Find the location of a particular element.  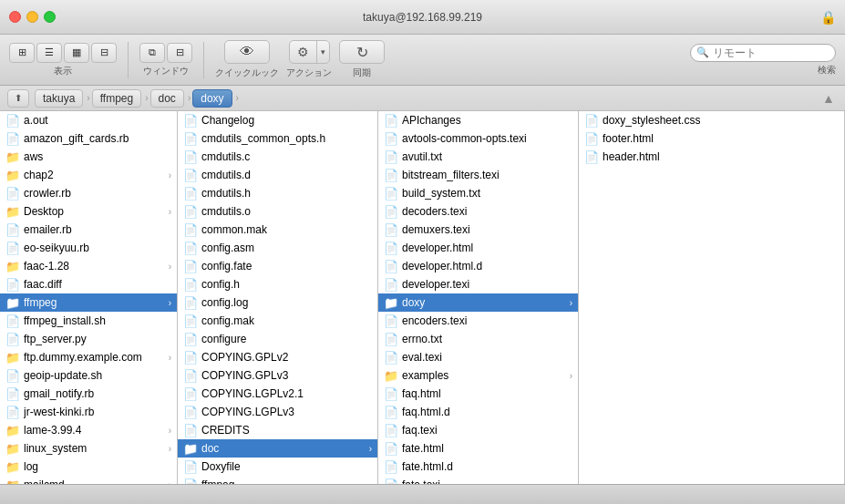

list-item: 📄cmdutils_common_opts.h is located at coordinates (277, 139).